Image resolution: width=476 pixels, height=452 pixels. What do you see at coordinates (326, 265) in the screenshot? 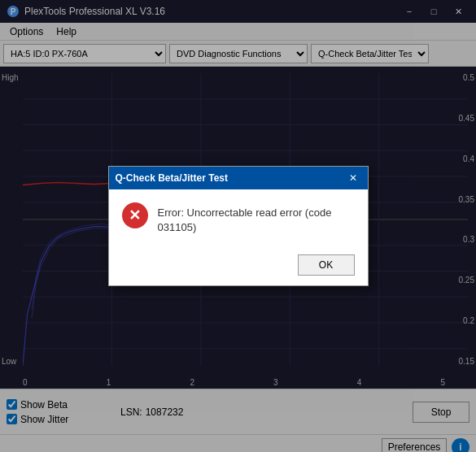
I see `ok-button: OK` at bounding box center [326, 265].